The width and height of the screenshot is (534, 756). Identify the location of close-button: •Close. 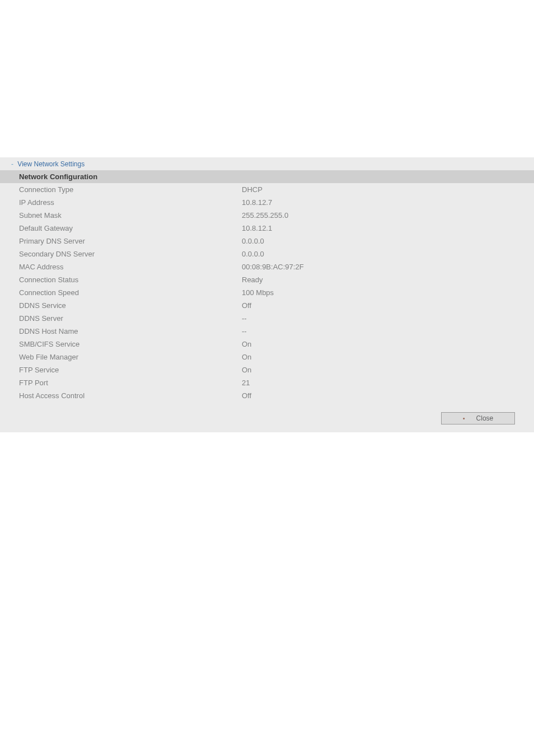
(478, 418).